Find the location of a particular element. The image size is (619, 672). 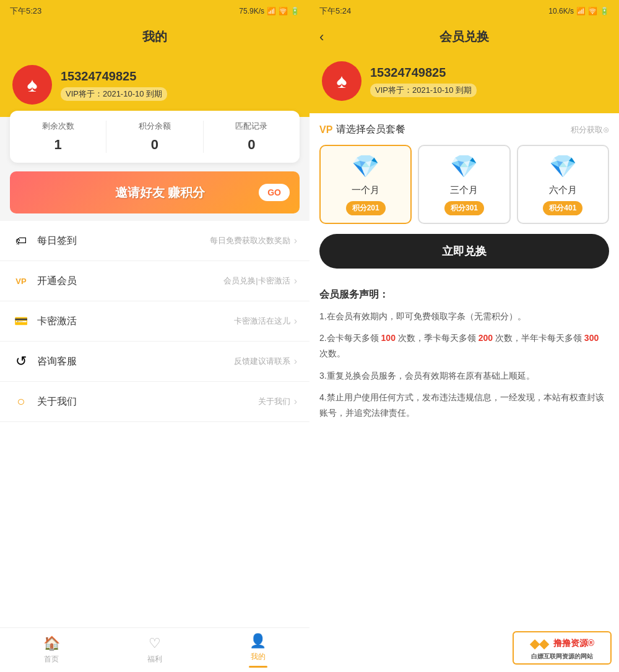

right-status-bar: 下午5:24 10.6K/s 📶 🛜 🔋 is located at coordinates (464, 11).